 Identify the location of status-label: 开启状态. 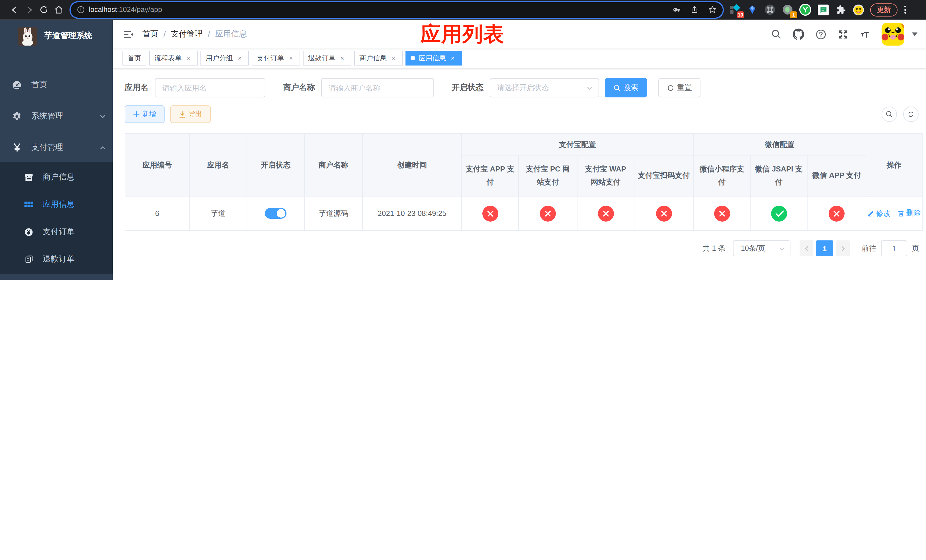
(468, 88).